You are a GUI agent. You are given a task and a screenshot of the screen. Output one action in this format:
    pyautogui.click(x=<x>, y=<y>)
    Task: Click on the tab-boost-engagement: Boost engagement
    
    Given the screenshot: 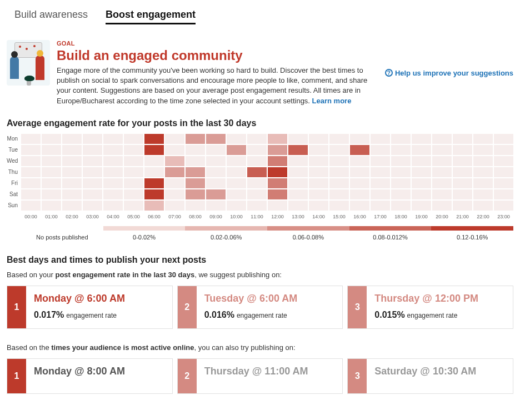 What is the action you would take?
    pyautogui.click(x=151, y=17)
    